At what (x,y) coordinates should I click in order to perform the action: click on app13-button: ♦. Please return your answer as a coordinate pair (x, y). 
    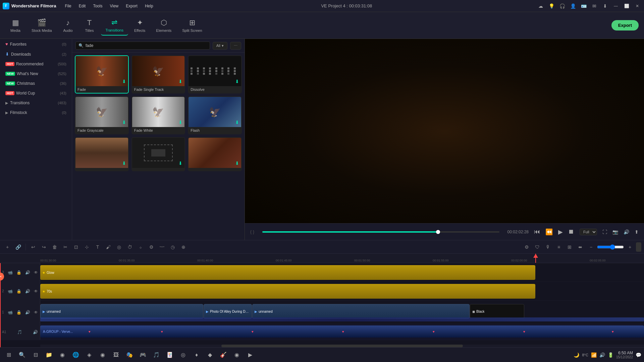
    Looking at the image, I should click on (197, 355).